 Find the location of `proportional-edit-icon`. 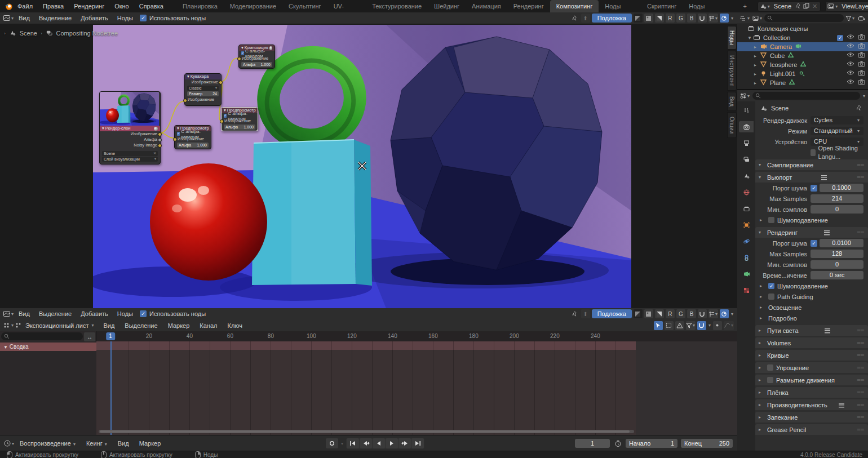

proportional-edit-icon is located at coordinates (718, 326).